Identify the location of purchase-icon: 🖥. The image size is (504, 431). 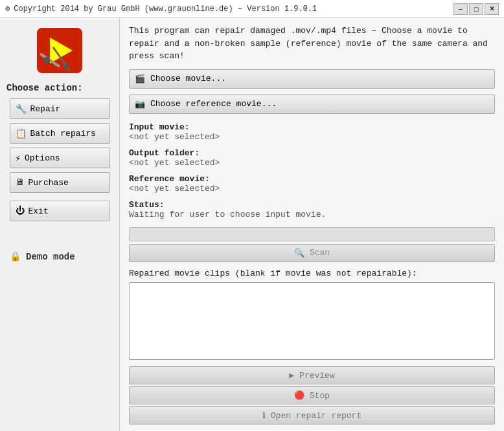
(20, 182).